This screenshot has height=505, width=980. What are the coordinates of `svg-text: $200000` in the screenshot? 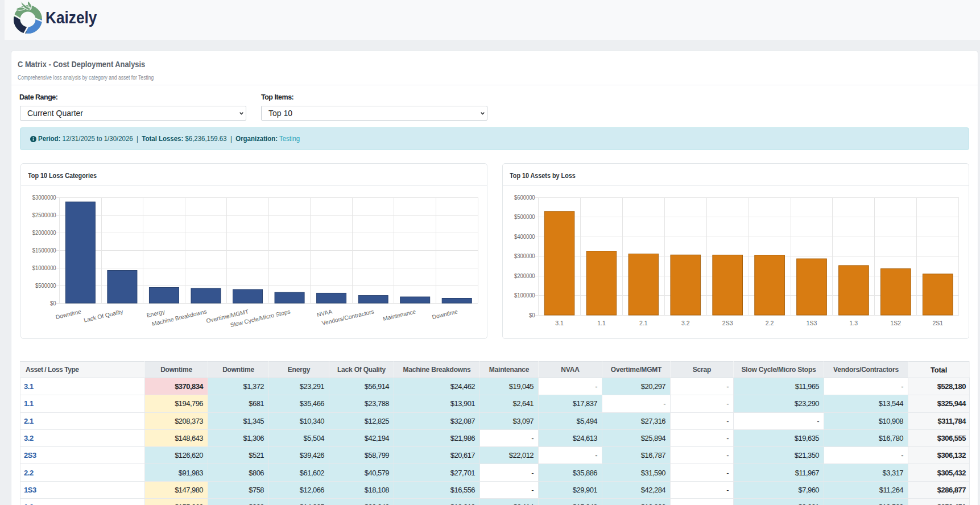 It's located at (524, 276).